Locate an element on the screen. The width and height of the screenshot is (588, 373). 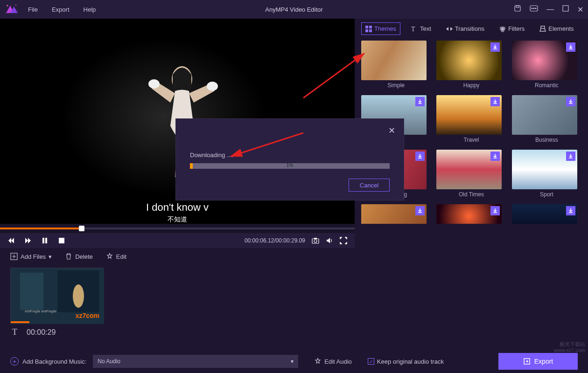
progress-bar: 1% is located at coordinates (290, 166).